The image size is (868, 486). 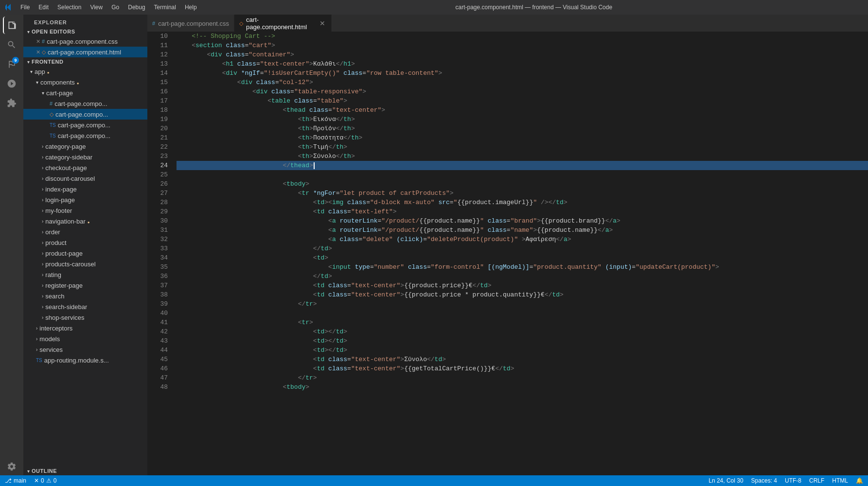 What do you see at coordinates (136, 7) in the screenshot?
I see `menu-debug: Debug` at bounding box center [136, 7].